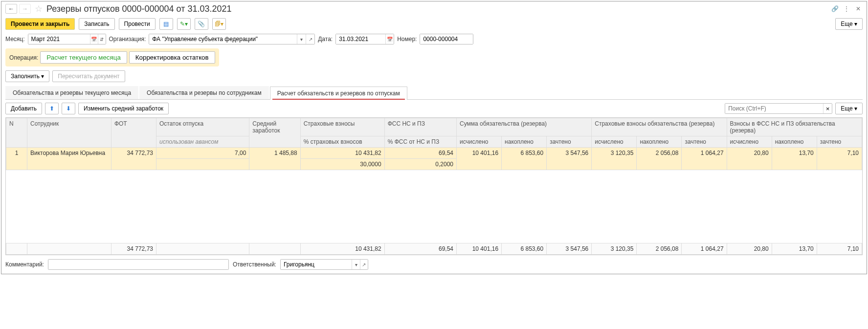 The width and height of the screenshot is (868, 329). I want to click on cell-fss: 69,54, so click(421, 154).